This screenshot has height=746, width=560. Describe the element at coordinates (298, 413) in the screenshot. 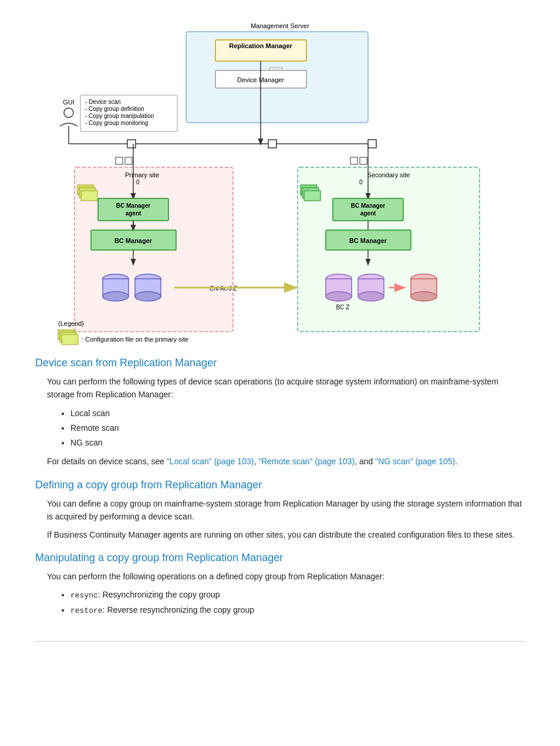

I see `bullet-item: Local scan` at that location.